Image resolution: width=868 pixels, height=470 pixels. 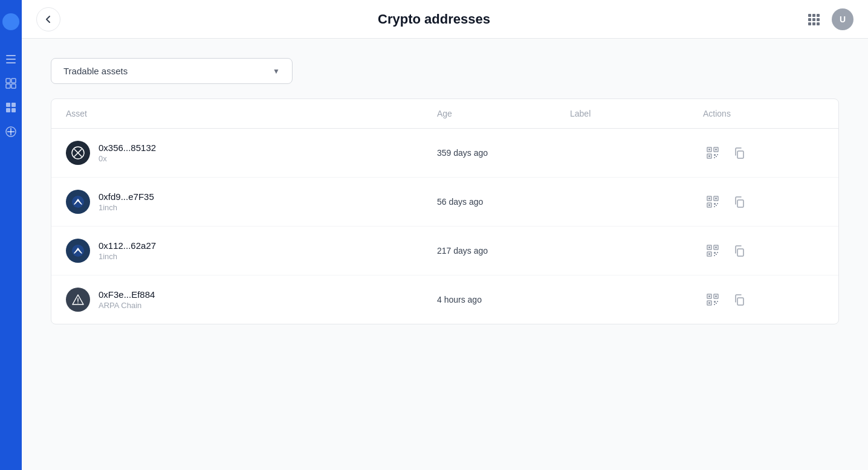 What do you see at coordinates (445, 71) in the screenshot?
I see `dropdown-container: Tradable assets ▼` at bounding box center [445, 71].